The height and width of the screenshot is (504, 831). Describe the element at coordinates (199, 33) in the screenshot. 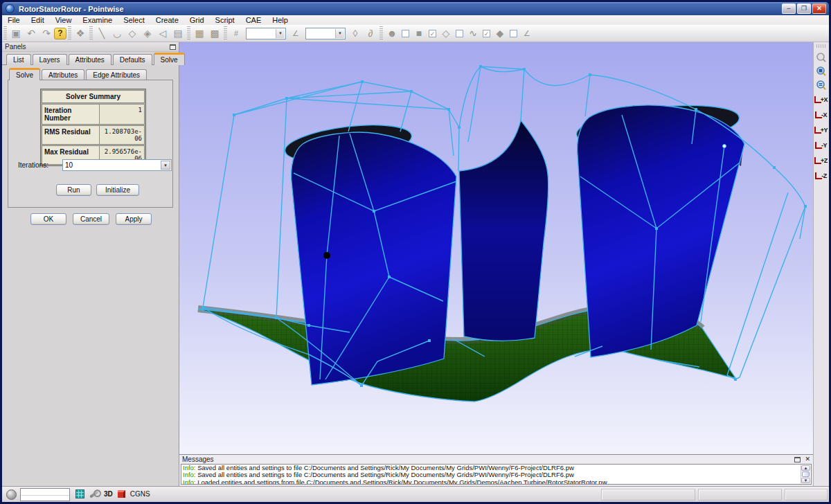

I see `structured-grid-icon: ▦` at that location.